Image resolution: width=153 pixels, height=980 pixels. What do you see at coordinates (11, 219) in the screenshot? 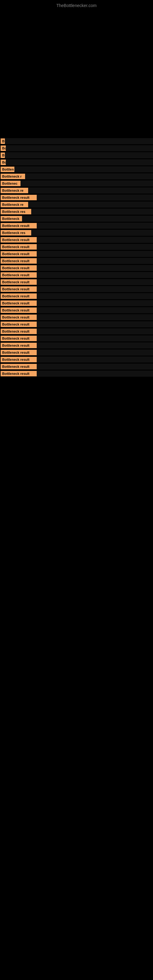
I see `bottleneck-label: Bottleneck` at bounding box center [11, 219].